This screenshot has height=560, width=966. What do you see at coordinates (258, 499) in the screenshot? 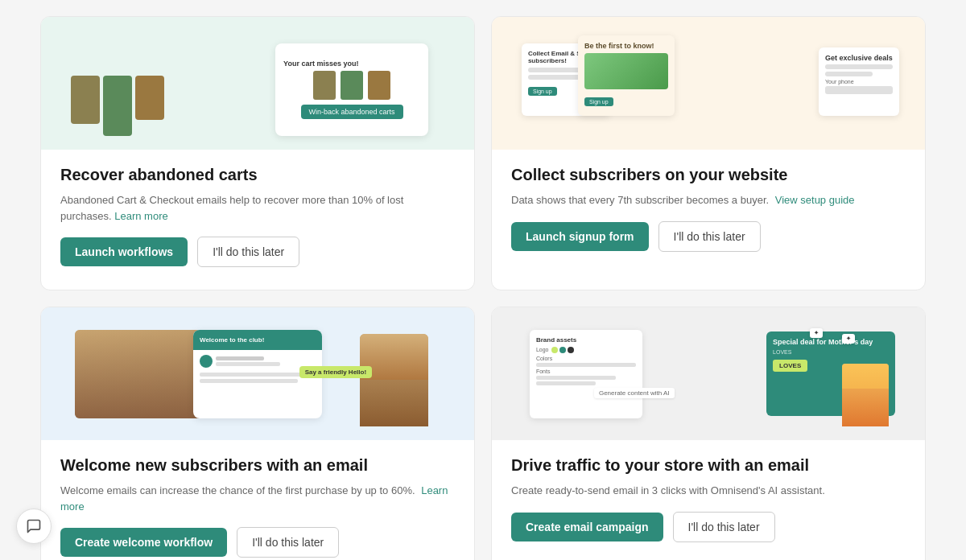
I see `card-desc-welcome: Welcome emails can increase the chance o…` at bounding box center [258, 499].